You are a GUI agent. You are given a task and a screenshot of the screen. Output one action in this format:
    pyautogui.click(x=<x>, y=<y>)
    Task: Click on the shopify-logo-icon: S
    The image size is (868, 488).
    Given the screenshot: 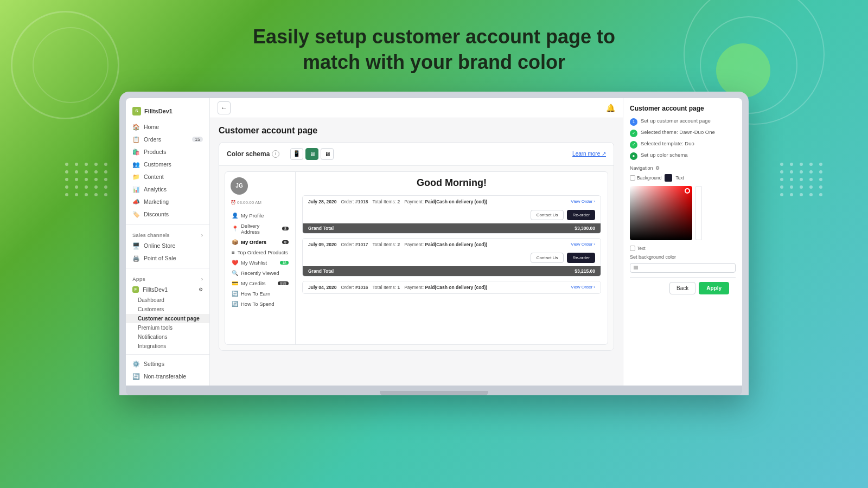 What is the action you would take?
    pyautogui.click(x=137, y=111)
    